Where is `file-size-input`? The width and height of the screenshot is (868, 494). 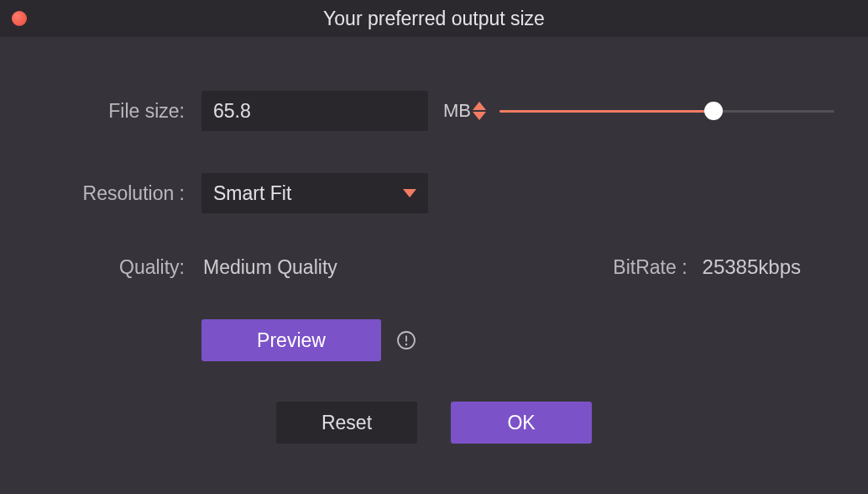 file-size-input is located at coordinates (337, 111).